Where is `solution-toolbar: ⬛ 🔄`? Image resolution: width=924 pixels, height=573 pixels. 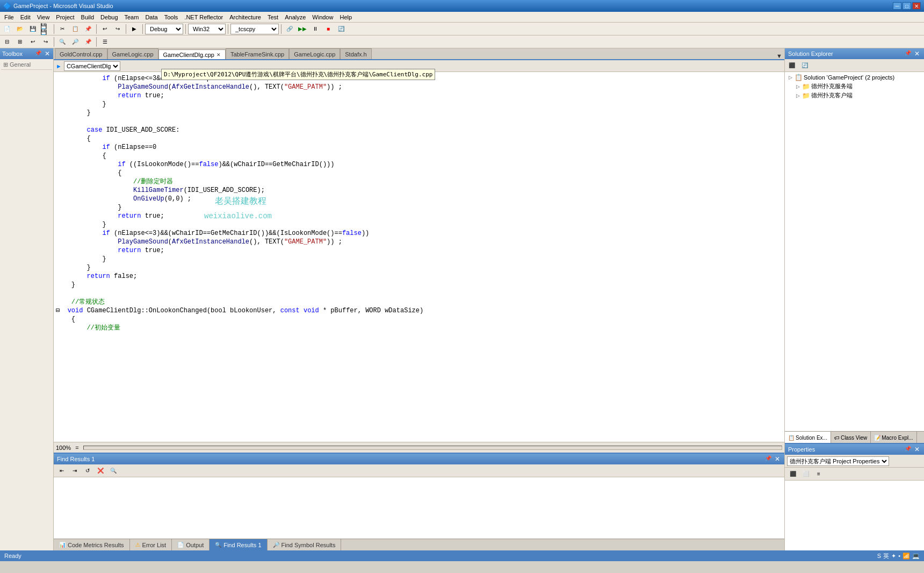 solution-toolbar: ⬛ 🔄 is located at coordinates (854, 66).